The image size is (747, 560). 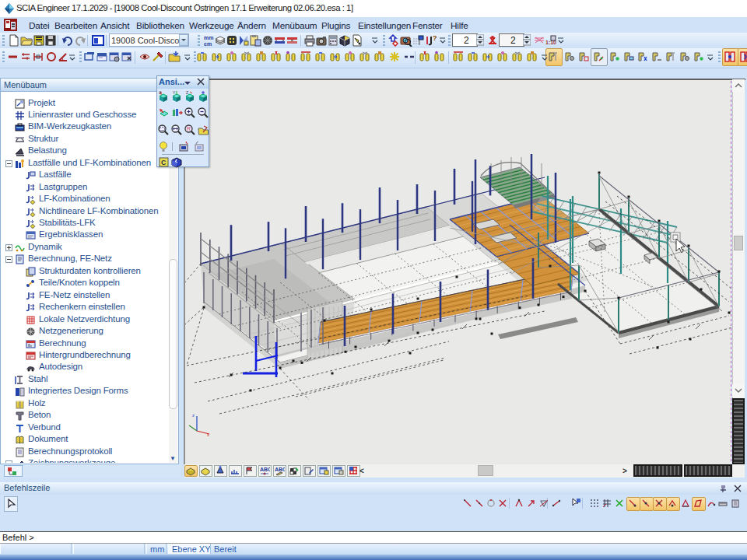 What do you see at coordinates (209, 435) in the screenshot?
I see `svg-text: x` at bounding box center [209, 435].